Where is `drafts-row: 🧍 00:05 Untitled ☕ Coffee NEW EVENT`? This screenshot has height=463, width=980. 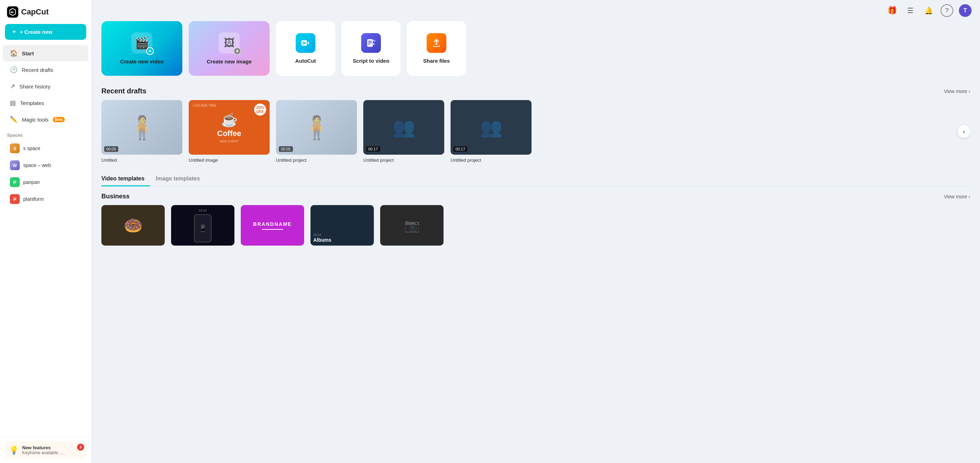 drafts-row: 🧍 00:05 Untitled ☕ Coffee NEW EVENT is located at coordinates (536, 132).